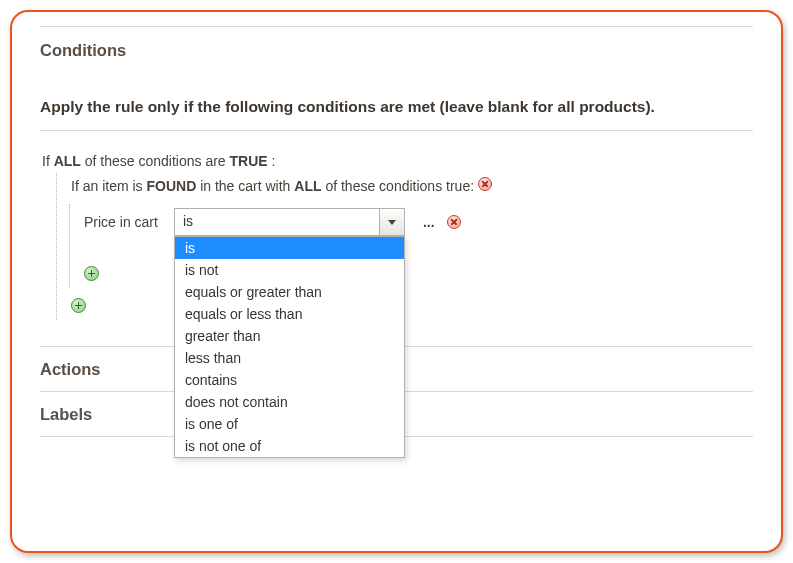 The height and width of the screenshot is (563, 793). I want to click on operator-select: is isis notequals or greater thanequals …, so click(276, 222).